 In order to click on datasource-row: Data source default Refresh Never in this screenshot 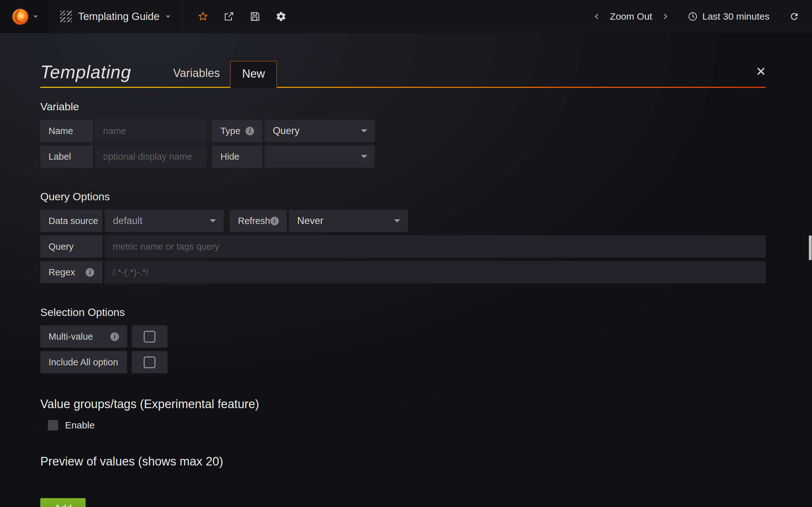, I will do `click(403, 221)`.